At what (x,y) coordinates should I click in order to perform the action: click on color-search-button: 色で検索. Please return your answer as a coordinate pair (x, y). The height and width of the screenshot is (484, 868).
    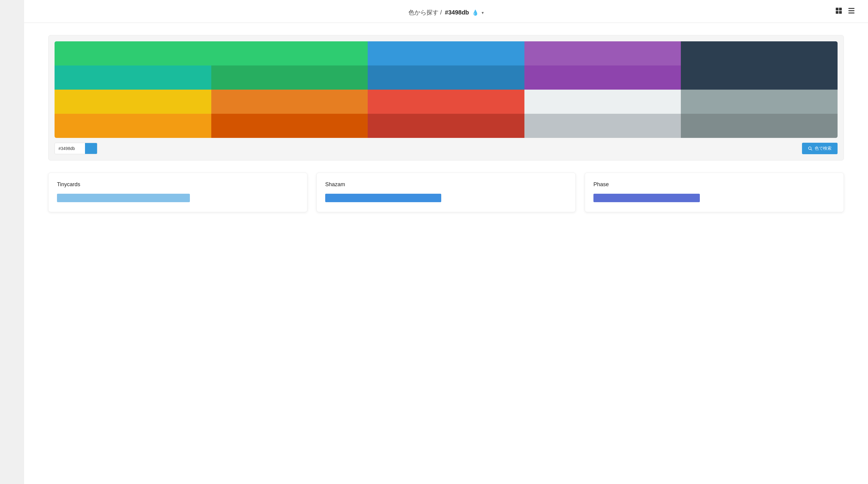
    Looking at the image, I should click on (820, 148).